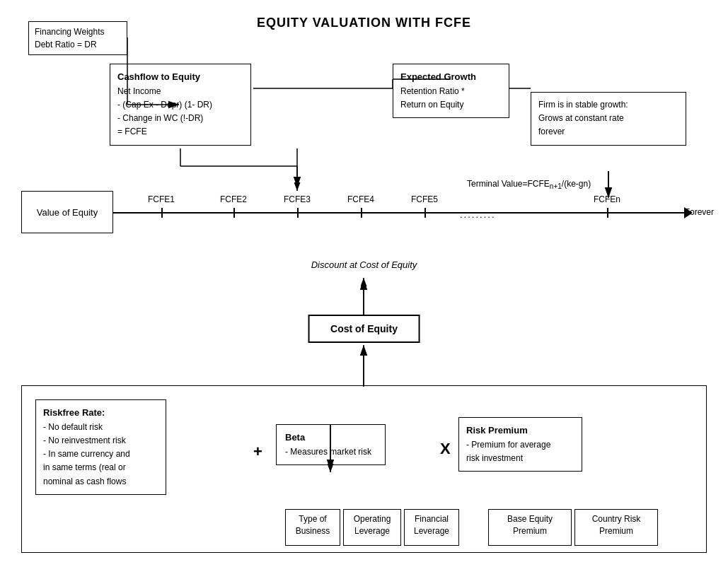  I want to click on cashflow-line3: - Change in WC (!-DR), so click(180, 119).